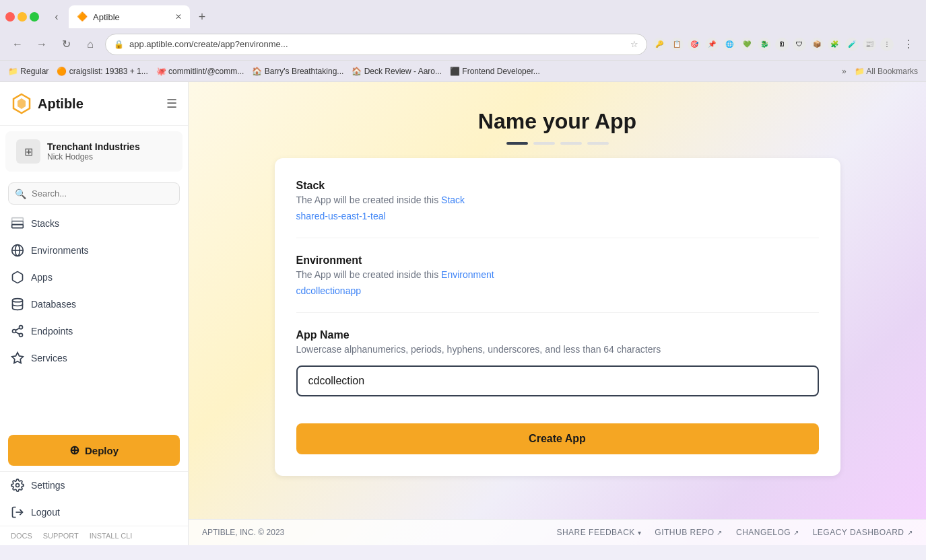 The image size is (926, 560). Describe the element at coordinates (202, 17) in the screenshot. I see `new-tab-btn: +` at that location.